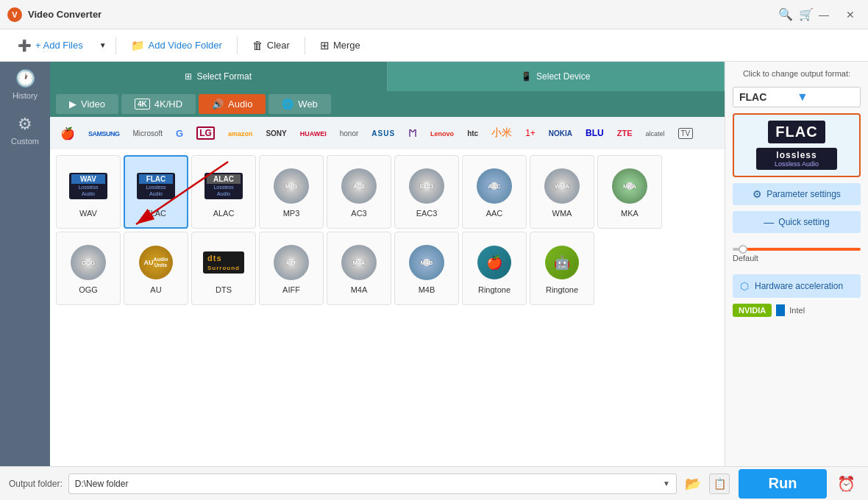 Image resolution: width=868 pixels, height=500 pixels. Describe the element at coordinates (359, 192) in the screenshot. I see `format-item-ac3: AC3 AC3` at that location.